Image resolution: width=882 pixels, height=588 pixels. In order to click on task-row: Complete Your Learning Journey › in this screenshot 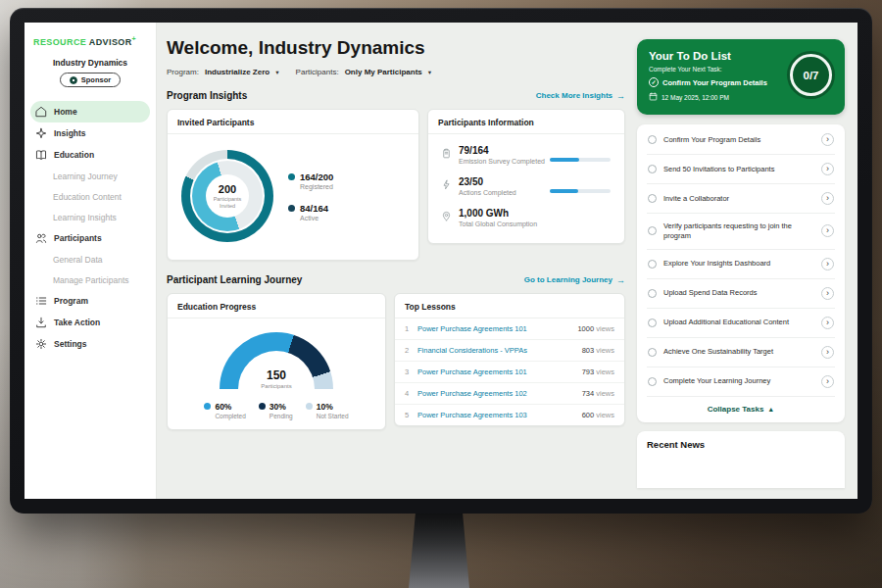, I will do `click(741, 382)`.